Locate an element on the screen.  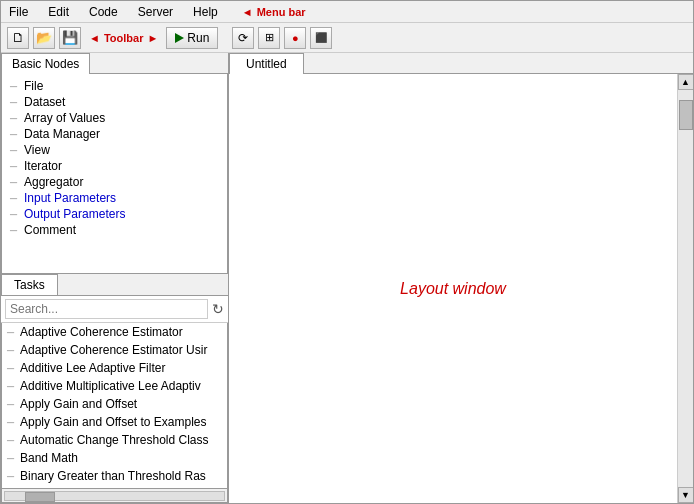
v-scroll-down-button: ▼ is located at coordinates (686, 495).